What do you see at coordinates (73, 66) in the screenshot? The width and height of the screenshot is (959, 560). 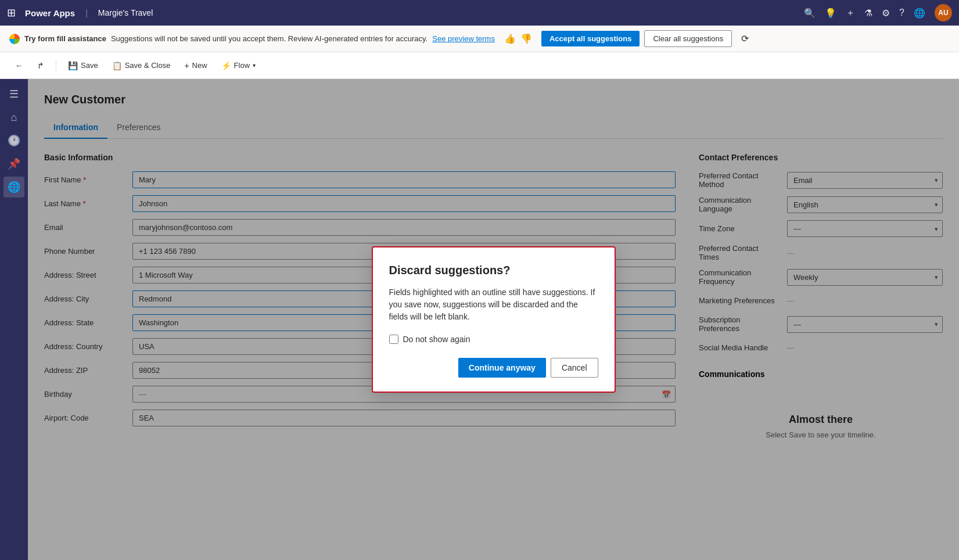 I see `save-icon: 💾` at bounding box center [73, 66].